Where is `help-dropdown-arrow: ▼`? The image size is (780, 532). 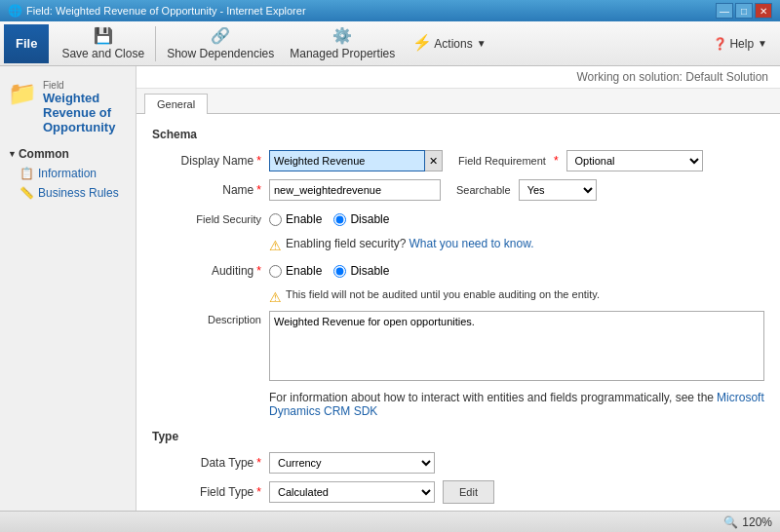 help-dropdown-arrow: ▼ is located at coordinates (762, 43).